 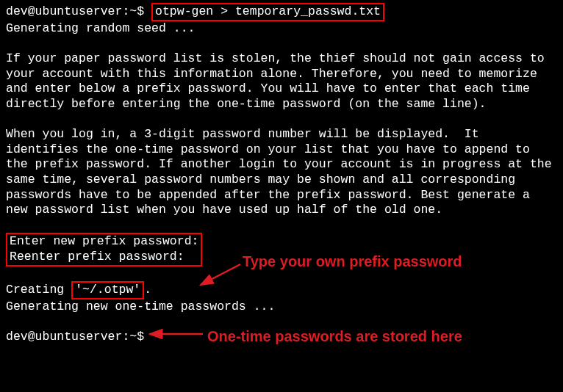 What do you see at coordinates (79, 12) in the screenshot?
I see `shell-prompt: dev@ubuntuserver:~$` at bounding box center [79, 12].